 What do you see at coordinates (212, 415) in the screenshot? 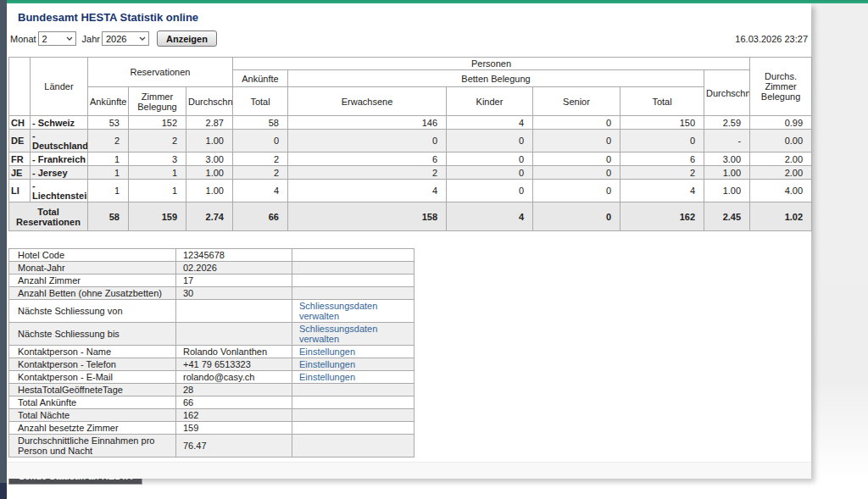
I see `details-row: Total Nächte162` at bounding box center [212, 415].